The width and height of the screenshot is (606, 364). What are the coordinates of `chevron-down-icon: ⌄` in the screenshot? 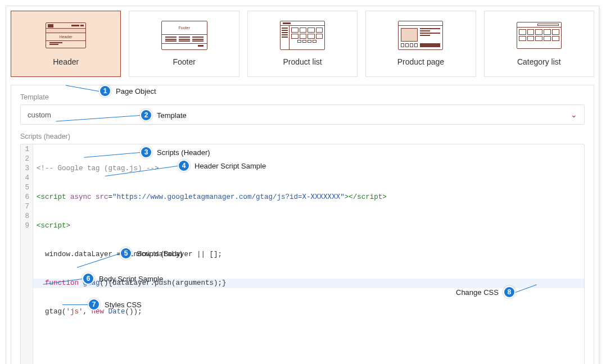 It's located at (574, 115).